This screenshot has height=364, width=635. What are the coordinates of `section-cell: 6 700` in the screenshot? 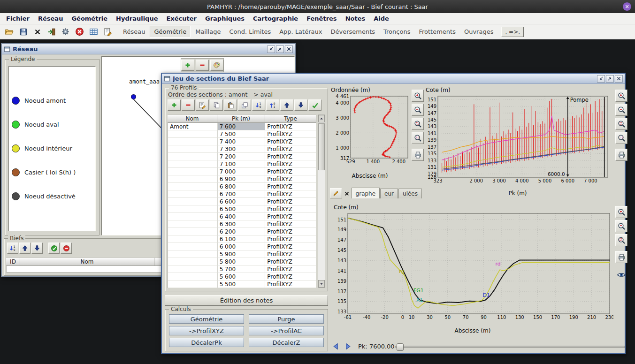 It's located at (242, 194).